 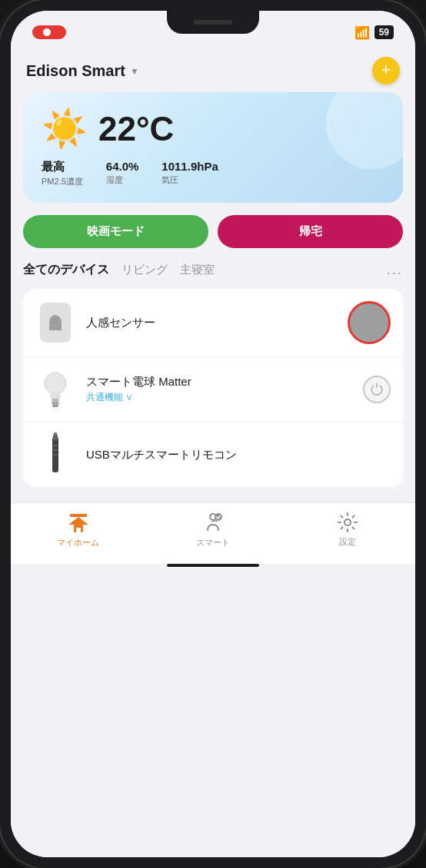 I want to click on bottom-nav: マイホーム スマート, so click(x=213, y=533).